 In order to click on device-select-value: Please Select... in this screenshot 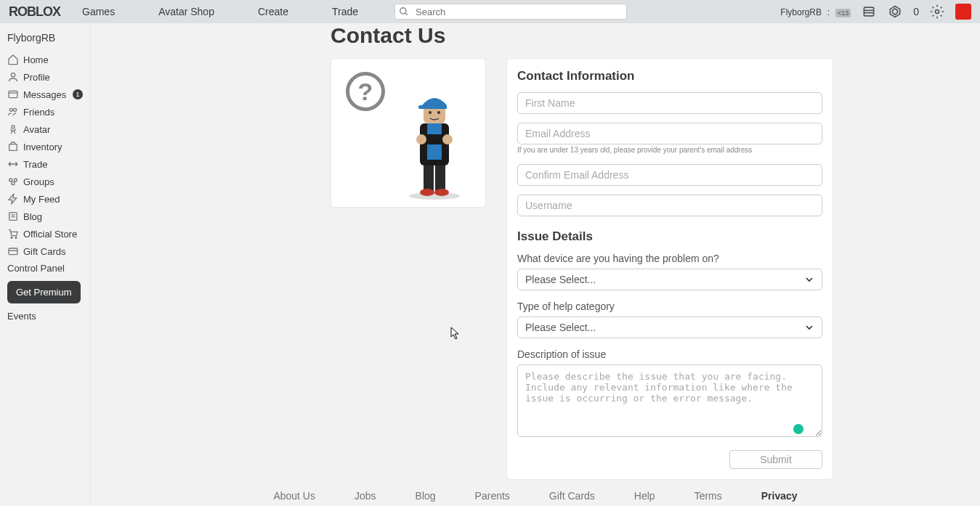, I will do `click(670, 279)`.